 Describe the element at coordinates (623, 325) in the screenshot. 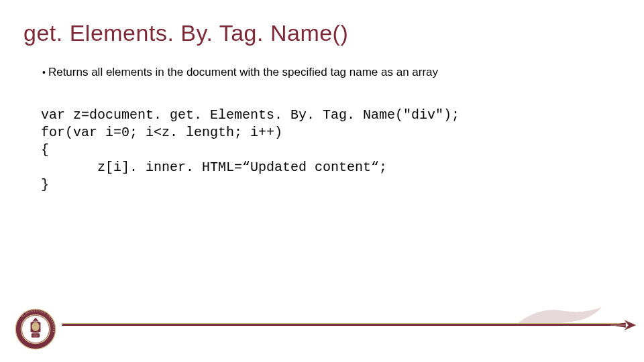

I see `spear-icon` at that location.